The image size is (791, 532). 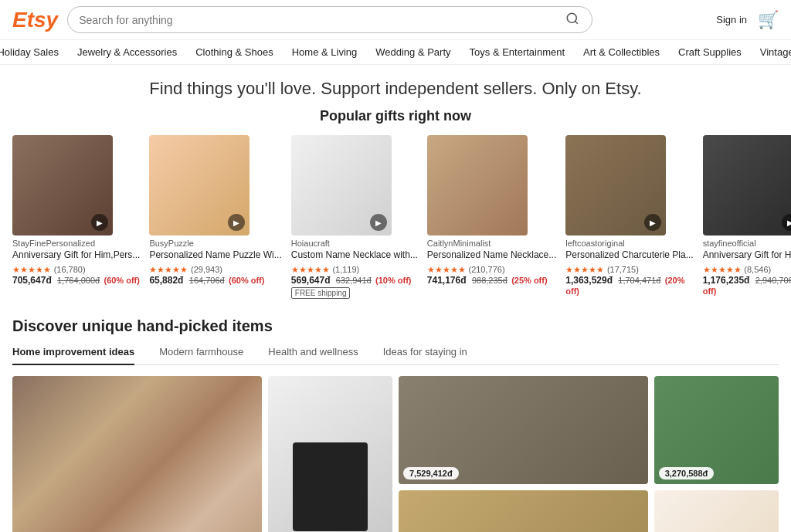 I want to click on main-nav: Holiday Sales Jewelry & Accessories Clot…, so click(x=396, y=53).